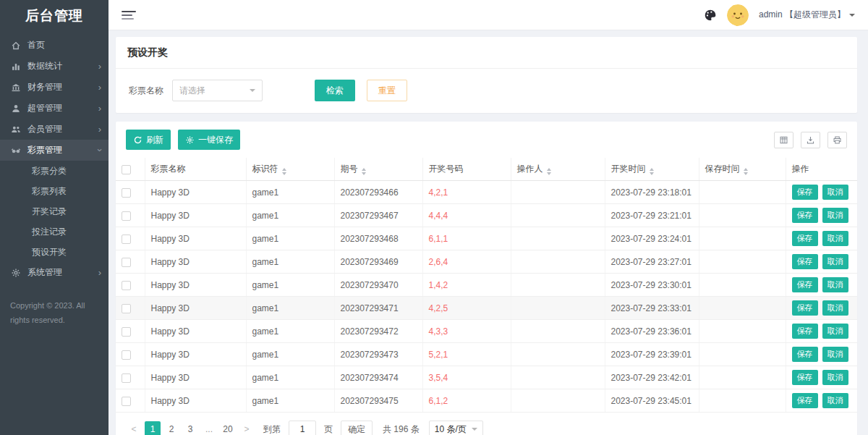 The image size is (868, 435). What do you see at coordinates (130, 169) in the screenshot?
I see `select-all-header-cell` at bounding box center [130, 169].